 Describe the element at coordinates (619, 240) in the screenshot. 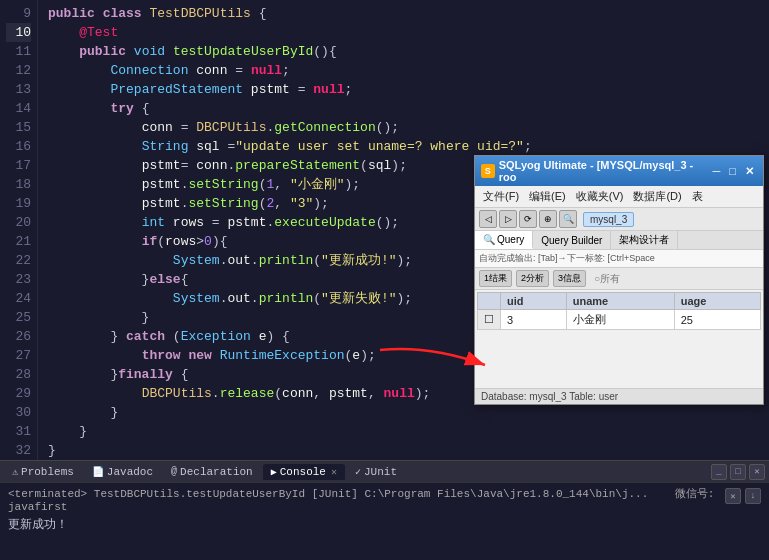

I see `sqlyog-query-tabs: 🔍Query Query Builder 架构设计者` at that location.